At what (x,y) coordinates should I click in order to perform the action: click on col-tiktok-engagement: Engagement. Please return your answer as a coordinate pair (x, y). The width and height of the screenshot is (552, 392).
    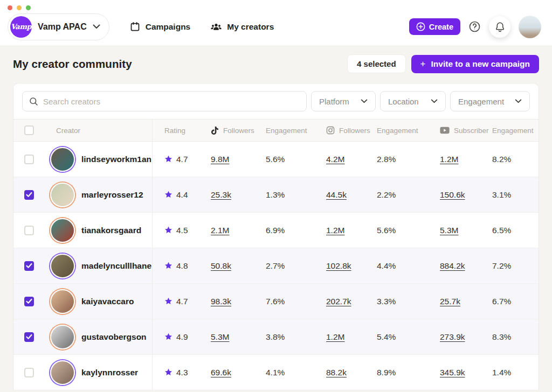
    Looking at the image, I should click on (287, 130).